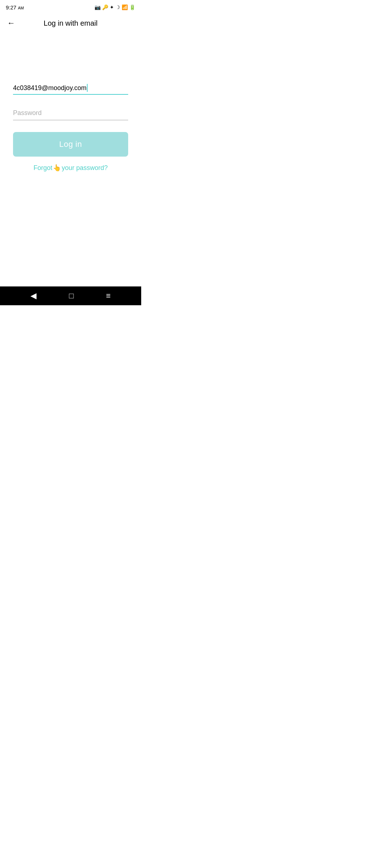  I want to click on password-input, so click(71, 114).